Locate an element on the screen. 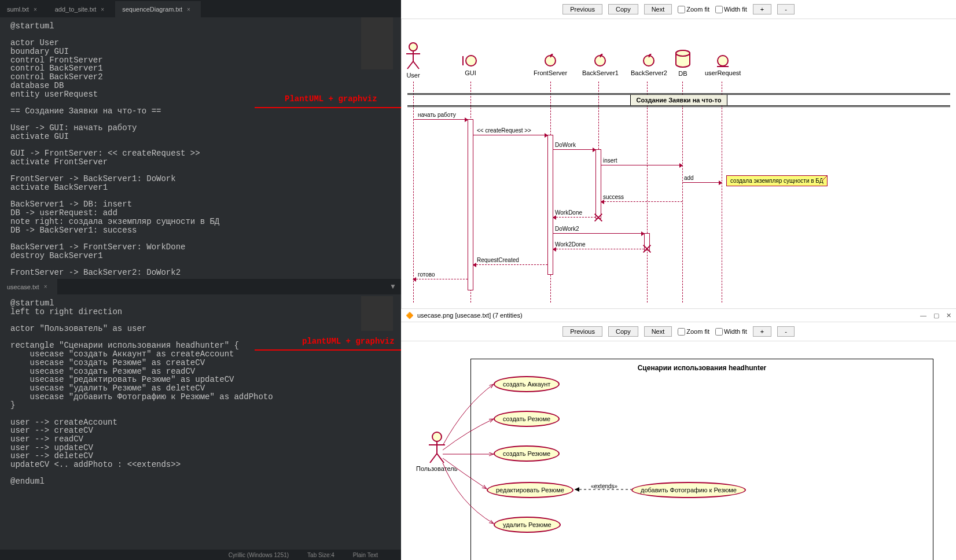 Image resolution: width=956 pixels, height=560 pixels. toolbar-top: Previous Copy Next Zoom fit Width fit + … is located at coordinates (678, 9).